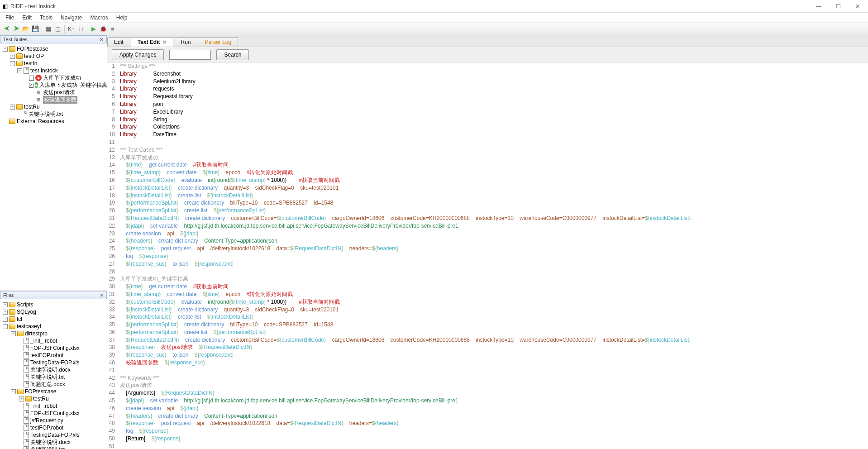  Describe the element at coordinates (81, 29) in the screenshot. I see `testcase-icon: T↑` at that location.